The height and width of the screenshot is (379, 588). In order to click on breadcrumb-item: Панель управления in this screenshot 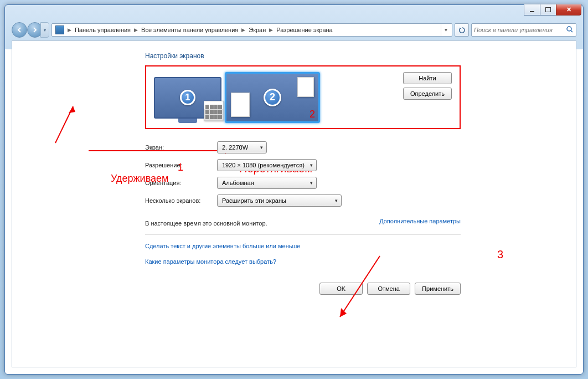, I will do `click(103, 30)`.